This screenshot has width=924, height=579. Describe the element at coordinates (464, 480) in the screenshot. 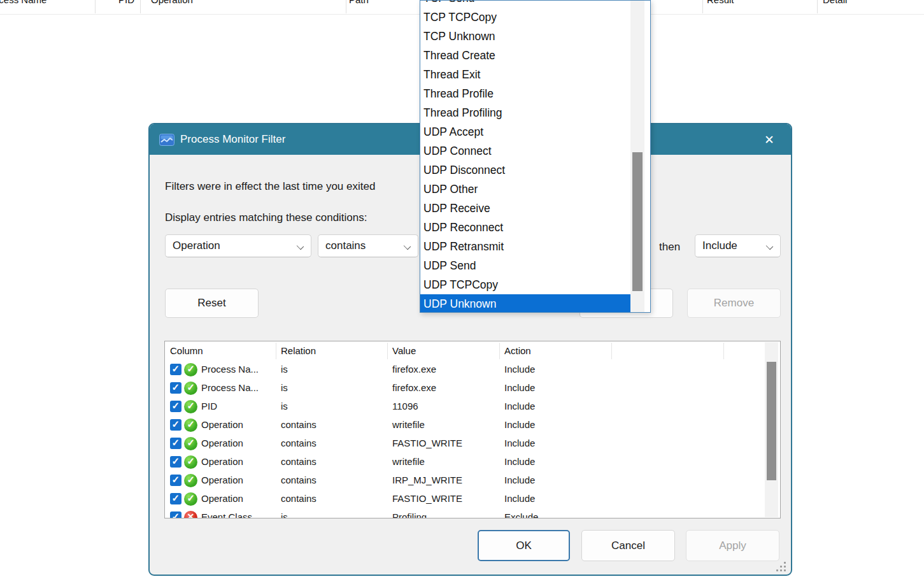

I see `filter-row: Operation contains IRP_MJ_WRITE Include` at that location.